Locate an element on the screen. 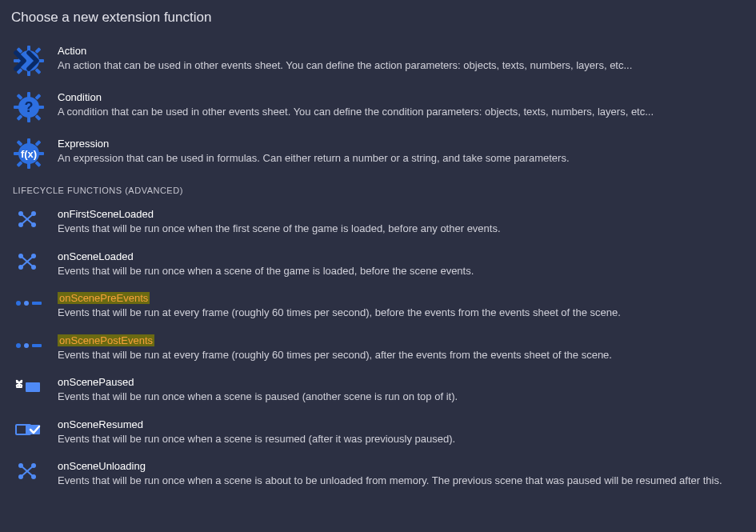 This screenshot has width=756, height=532. gear-question-glyph: ? is located at coordinates (29, 107).